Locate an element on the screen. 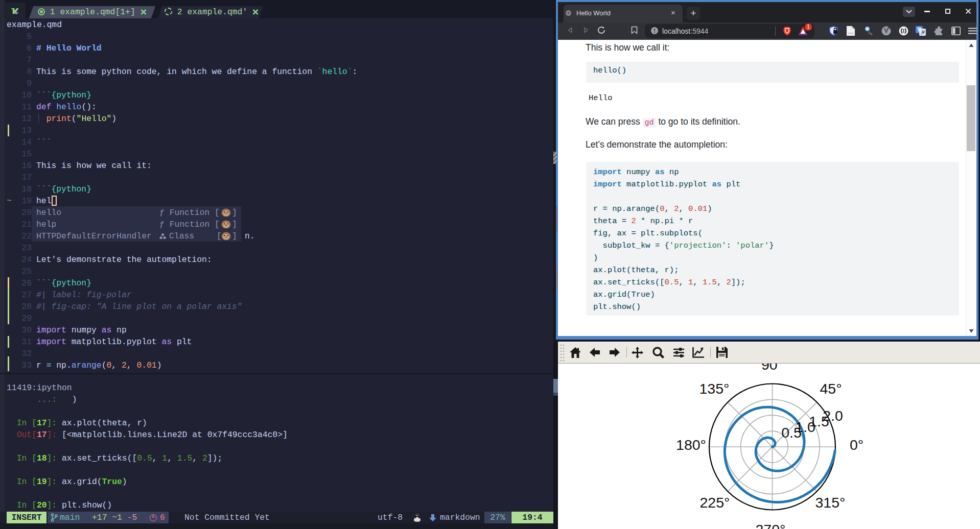 This screenshot has height=529, width=980. svg-text: 135° is located at coordinates (714, 389).